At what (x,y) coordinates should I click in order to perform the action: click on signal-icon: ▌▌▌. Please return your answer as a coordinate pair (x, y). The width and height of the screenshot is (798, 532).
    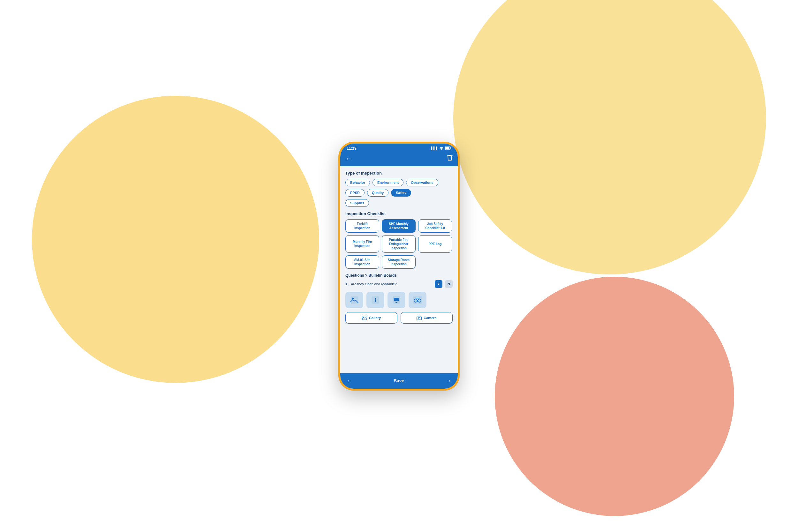
    Looking at the image, I should click on (435, 148).